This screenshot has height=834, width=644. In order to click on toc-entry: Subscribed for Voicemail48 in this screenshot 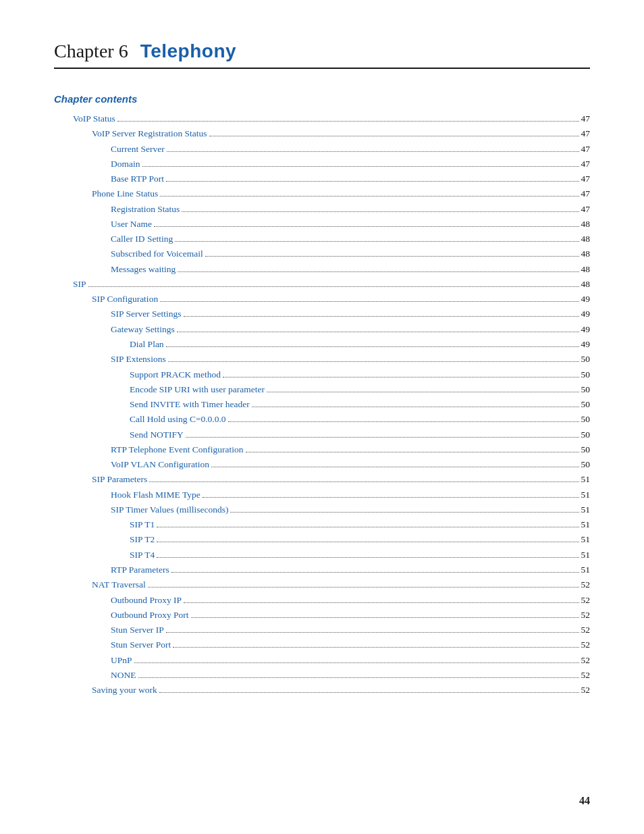, I will do `click(322, 254)`.